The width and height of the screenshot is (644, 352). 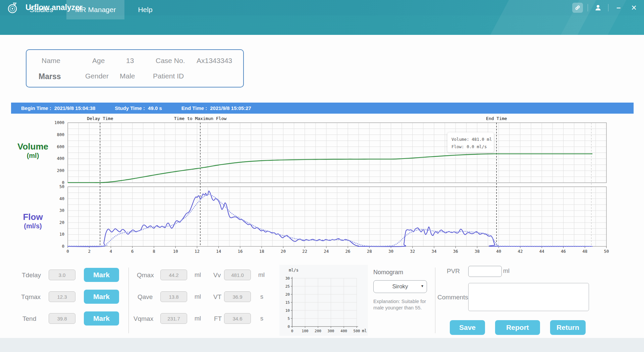 What do you see at coordinates (619, 8) in the screenshot?
I see `minimize-button: –` at bounding box center [619, 8].